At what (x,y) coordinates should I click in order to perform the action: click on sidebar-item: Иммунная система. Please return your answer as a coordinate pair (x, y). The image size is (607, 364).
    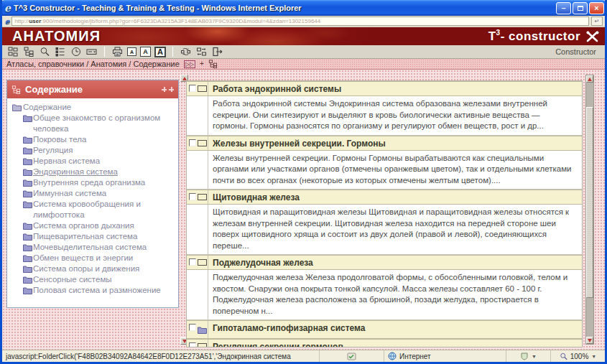
    Looking at the image, I should click on (93, 194).